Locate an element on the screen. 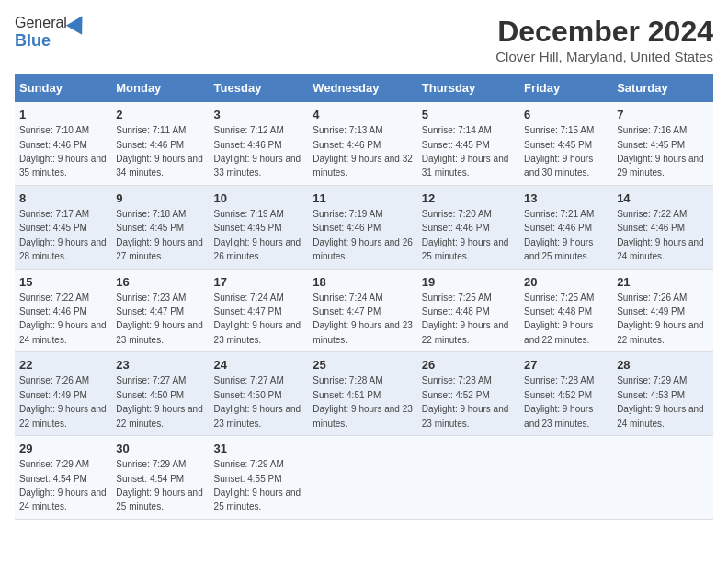 This screenshot has width=728, height=563. day-sunrise: Sunrise: 7:28 AM is located at coordinates (347, 381).